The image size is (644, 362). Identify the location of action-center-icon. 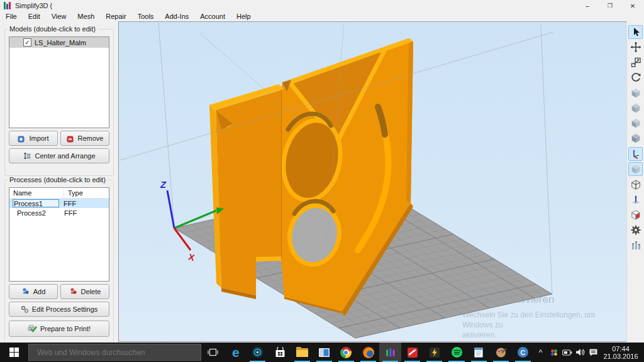
(594, 352).